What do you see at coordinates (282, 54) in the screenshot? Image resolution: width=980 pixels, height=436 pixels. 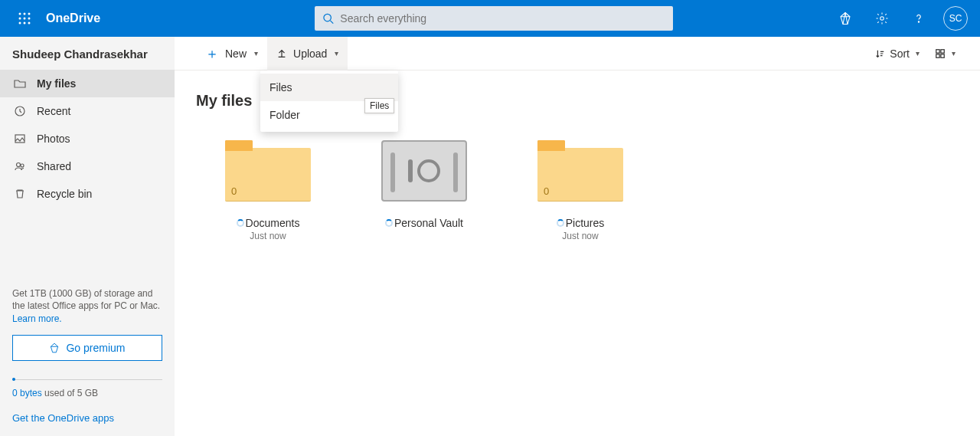 I see `upload-icon` at bounding box center [282, 54].